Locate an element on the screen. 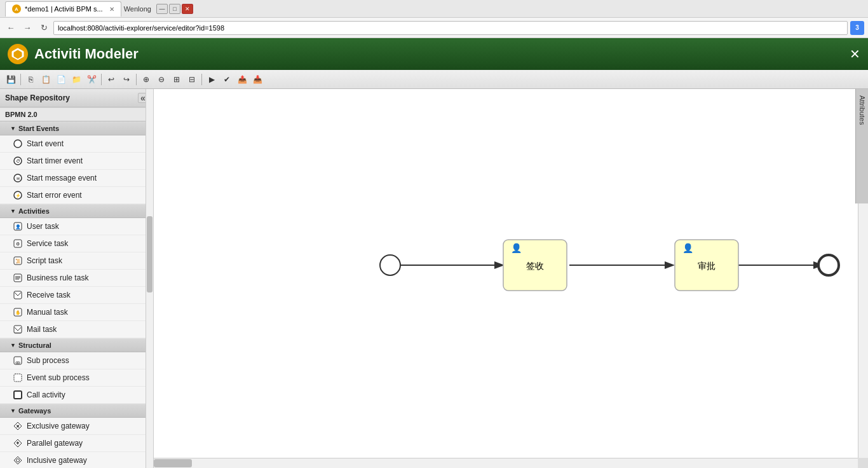 The image size is (868, 468). section-activities: ▼ Activities is located at coordinates (76, 211).